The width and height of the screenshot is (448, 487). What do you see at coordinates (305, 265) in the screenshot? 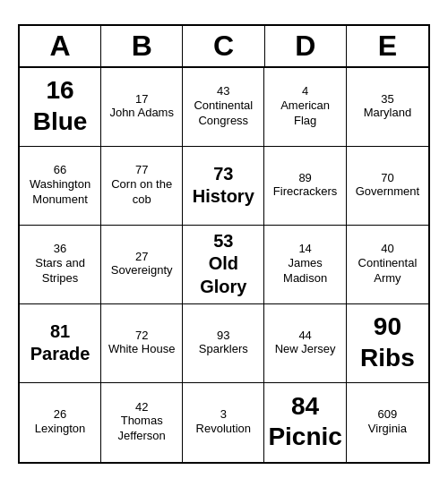
I see `bingo-cell-13: 14James Madison` at bounding box center [305, 265].